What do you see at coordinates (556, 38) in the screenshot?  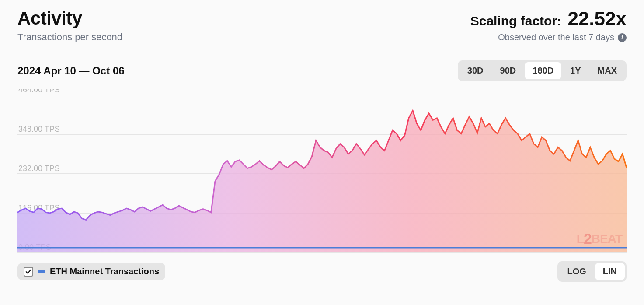 I see `observed-text: Observed over the last 7 days` at bounding box center [556, 38].